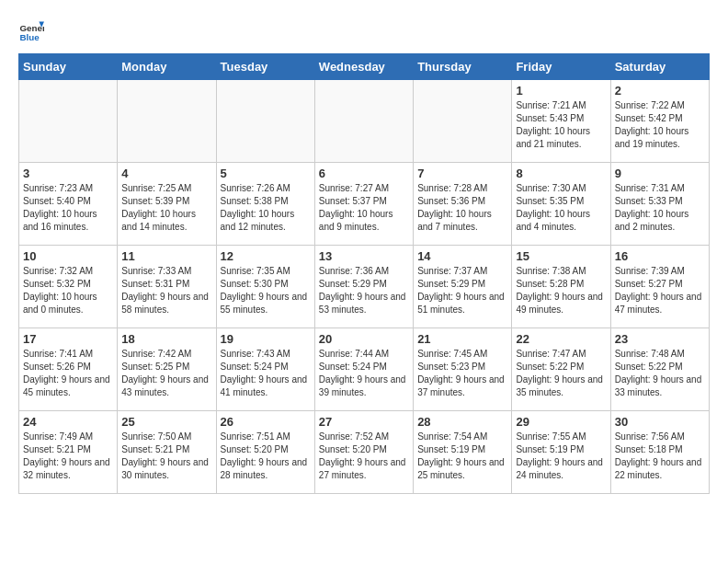 The image size is (728, 563). I want to click on day-info: Sunrise: 7:55 AMSunset: 5:19 PMDaylight:…, so click(561, 456).